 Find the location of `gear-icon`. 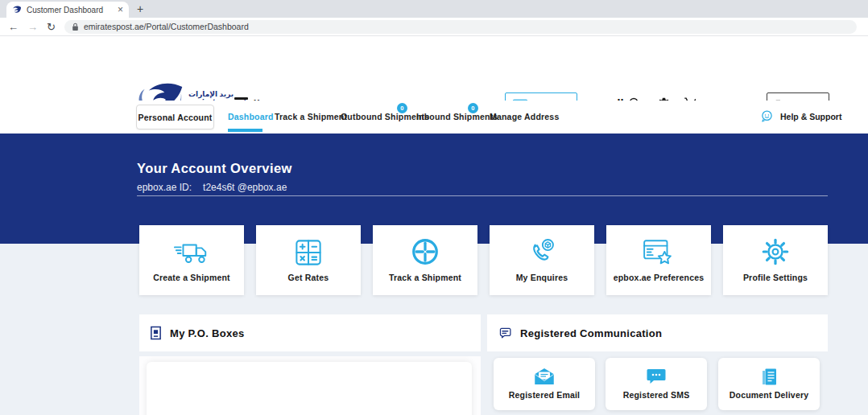

gear-icon is located at coordinates (775, 246).